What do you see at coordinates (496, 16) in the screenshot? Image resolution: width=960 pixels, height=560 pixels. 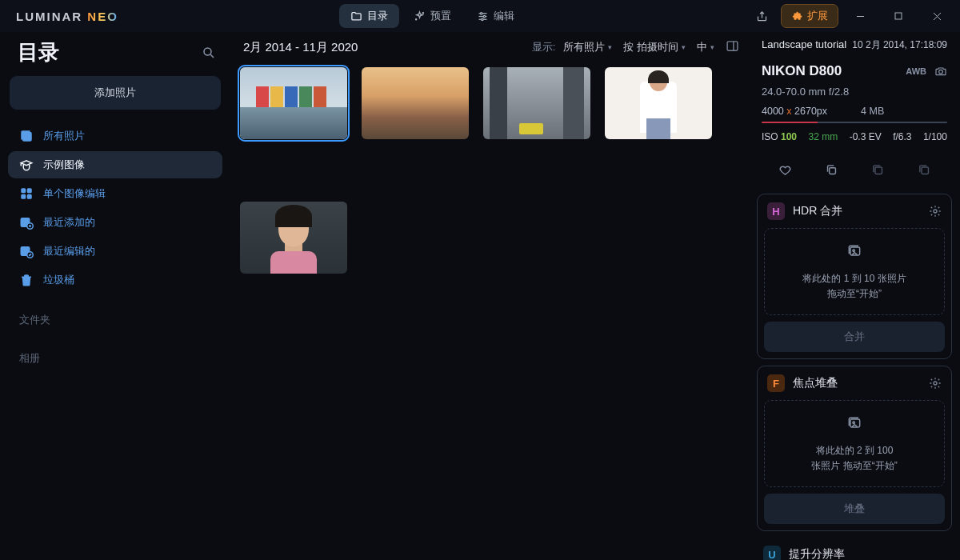 I see `tab-edit: 编辑` at bounding box center [496, 16].